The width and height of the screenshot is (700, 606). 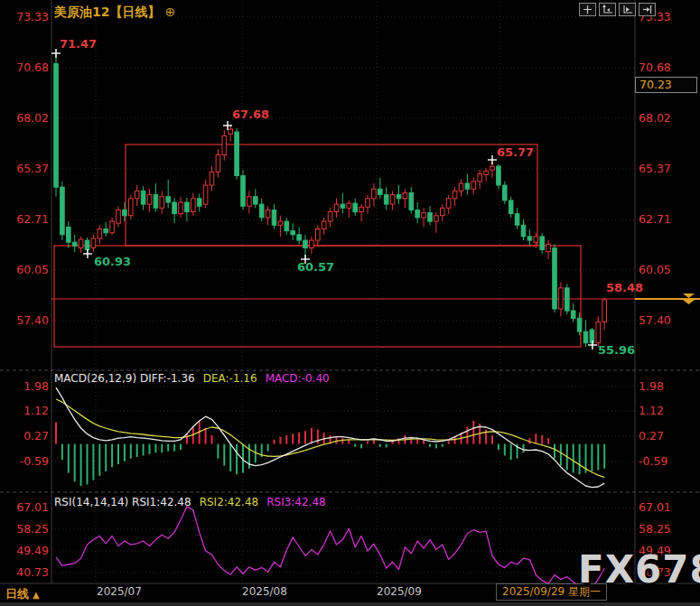 I want to click on circle-plus-icon: ⊕, so click(x=170, y=12).